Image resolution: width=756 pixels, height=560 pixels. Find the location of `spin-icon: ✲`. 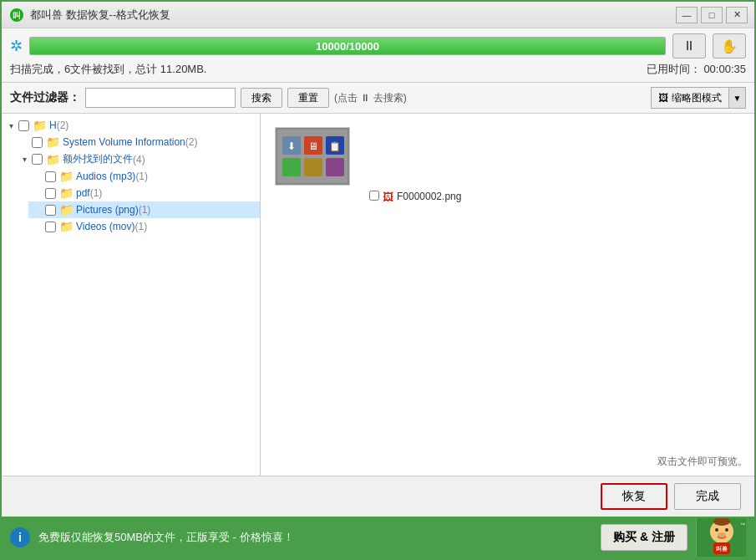

spin-icon: ✲ is located at coordinates (17, 46).